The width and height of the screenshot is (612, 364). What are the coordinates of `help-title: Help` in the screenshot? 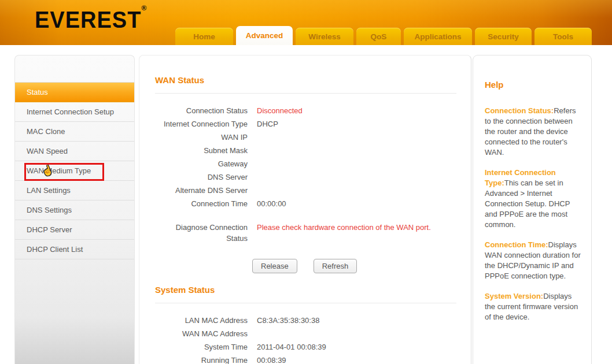 It's located at (534, 84).